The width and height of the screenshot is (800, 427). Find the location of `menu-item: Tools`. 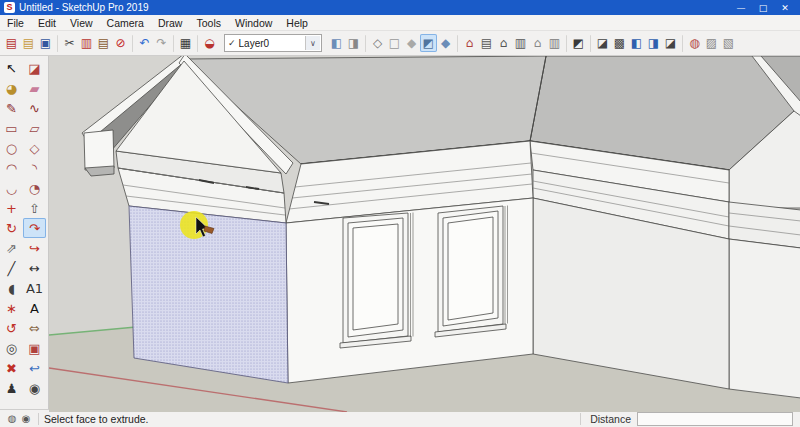

menu-item: Tools is located at coordinates (208, 22).